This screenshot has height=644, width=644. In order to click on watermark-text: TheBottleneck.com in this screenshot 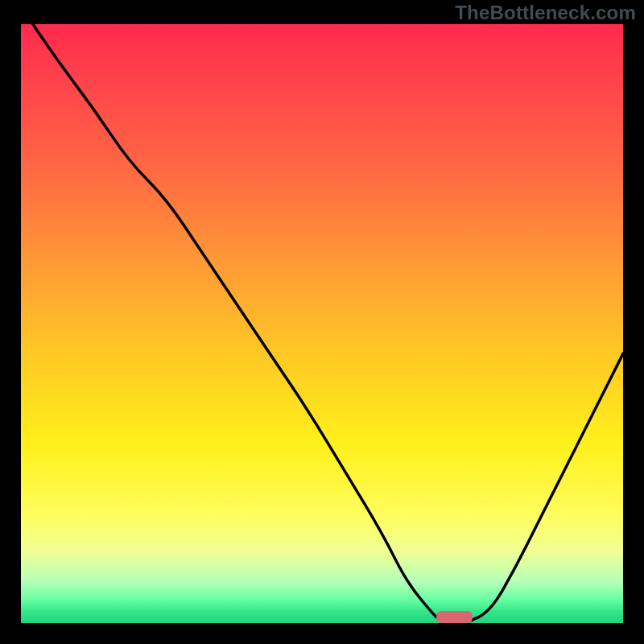, I will do `click(546, 13)`.